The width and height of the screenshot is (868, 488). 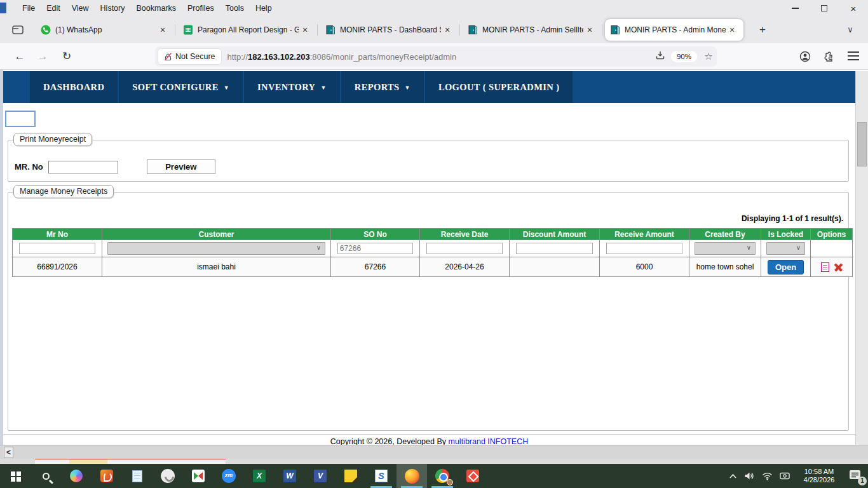 What do you see at coordinates (434, 8) in the screenshot?
I see `browser-titlebar: File Edit View History Bookmarks Profile…` at bounding box center [434, 8].